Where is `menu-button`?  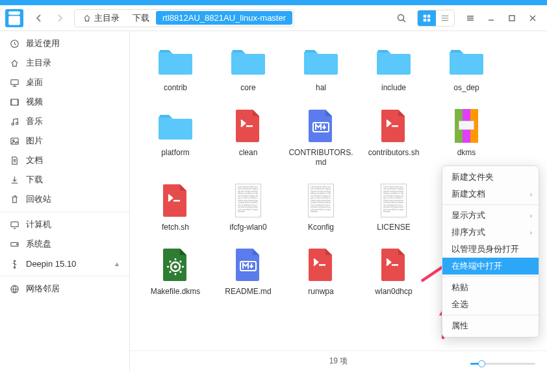 menu-button is located at coordinates (470, 18).